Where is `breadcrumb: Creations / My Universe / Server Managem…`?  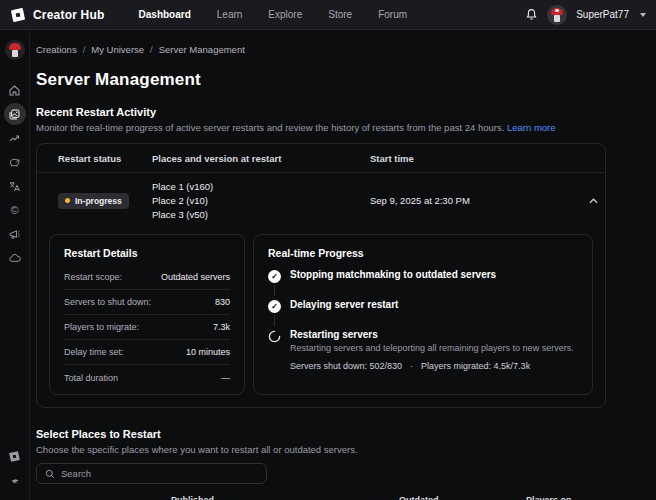 breadcrumb: Creations / My Universe / Server Managem… is located at coordinates (340, 50).